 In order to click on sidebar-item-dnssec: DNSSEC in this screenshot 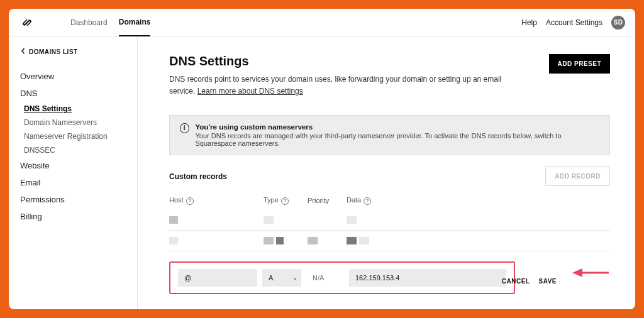, I will do `click(76, 150)`.